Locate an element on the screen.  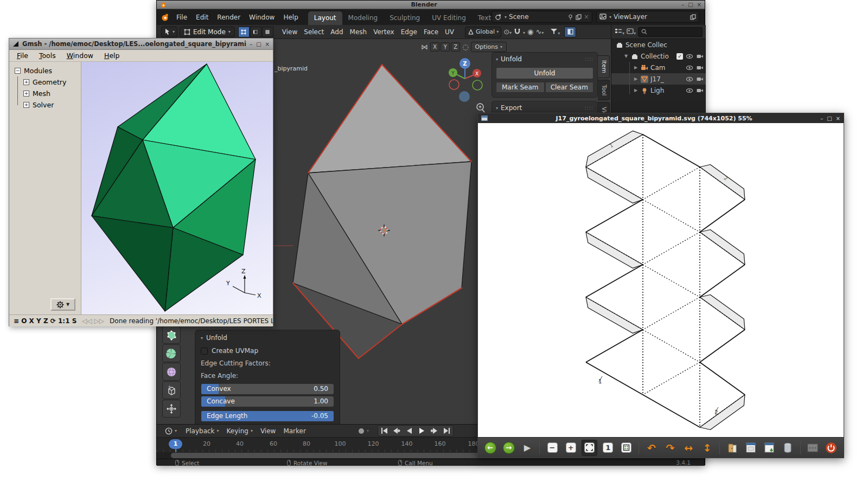
edge-select-button is located at coordinates (256, 32).